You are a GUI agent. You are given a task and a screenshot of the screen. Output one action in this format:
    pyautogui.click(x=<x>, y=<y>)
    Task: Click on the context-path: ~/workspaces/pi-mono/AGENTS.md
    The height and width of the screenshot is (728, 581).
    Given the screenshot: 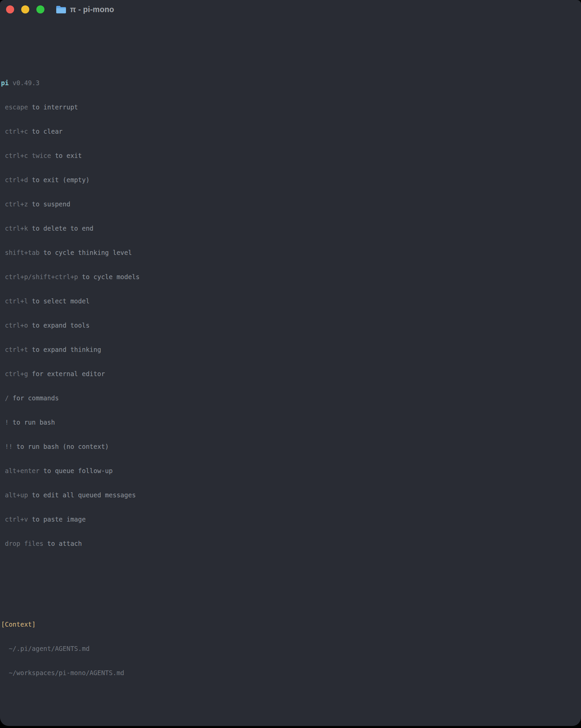 What is the action you would take?
    pyautogui.click(x=290, y=673)
    